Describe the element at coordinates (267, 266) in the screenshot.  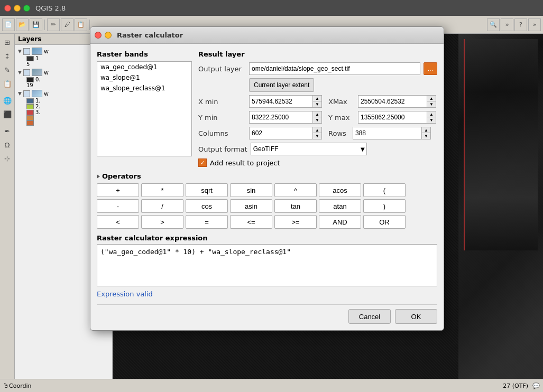
I see `expression-section: Raster calculator expression ("wa_geo_co…` at that location.